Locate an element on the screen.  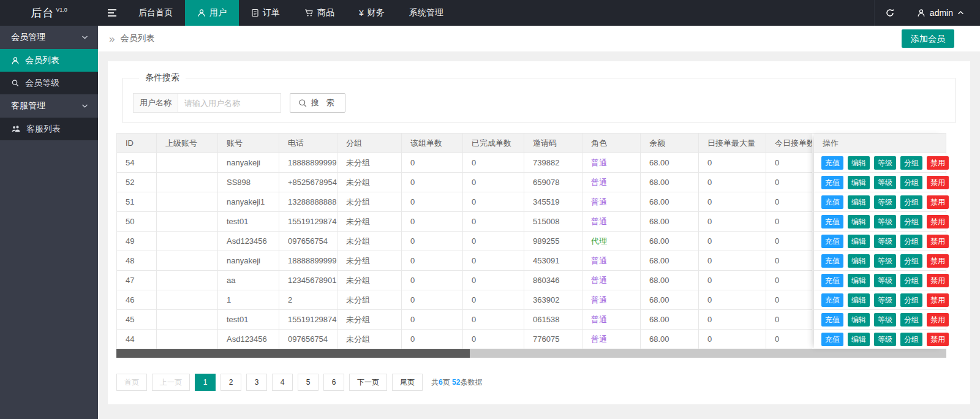
nav-orders: 订单 is located at coordinates (266, 13).